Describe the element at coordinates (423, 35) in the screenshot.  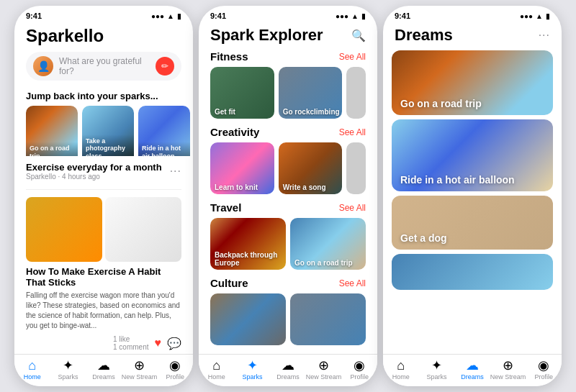
I see `app-title-3: Dreams` at that location.